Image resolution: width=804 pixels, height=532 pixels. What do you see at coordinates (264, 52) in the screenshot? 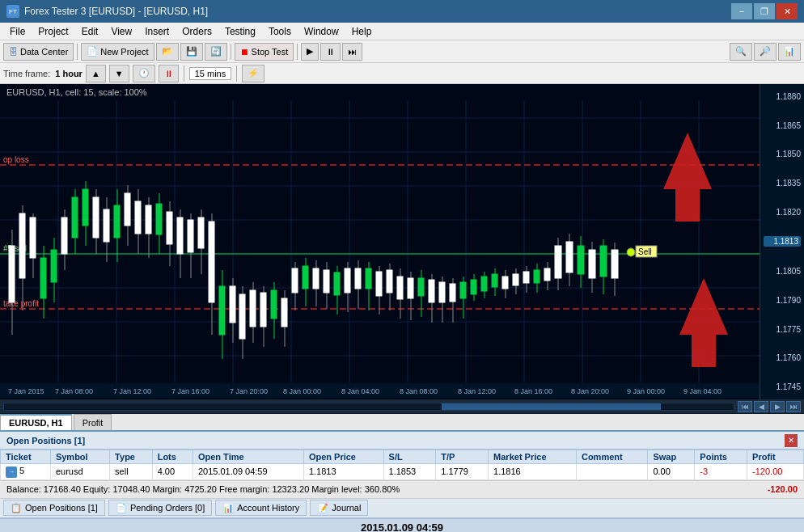
I see `stop-test-button: ⏹ Stop Test` at bounding box center [264, 52].